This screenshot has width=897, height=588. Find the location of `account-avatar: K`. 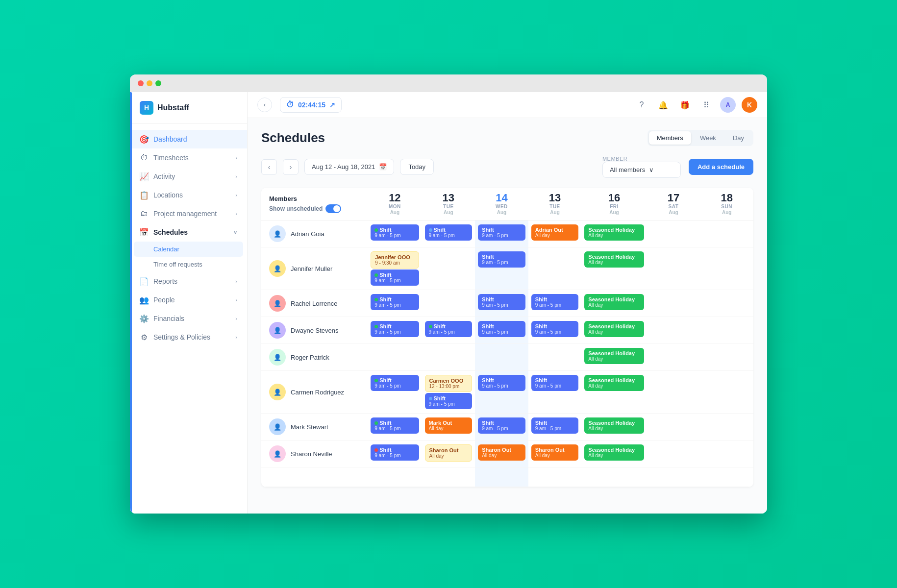

account-avatar: K is located at coordinates (749, 105).